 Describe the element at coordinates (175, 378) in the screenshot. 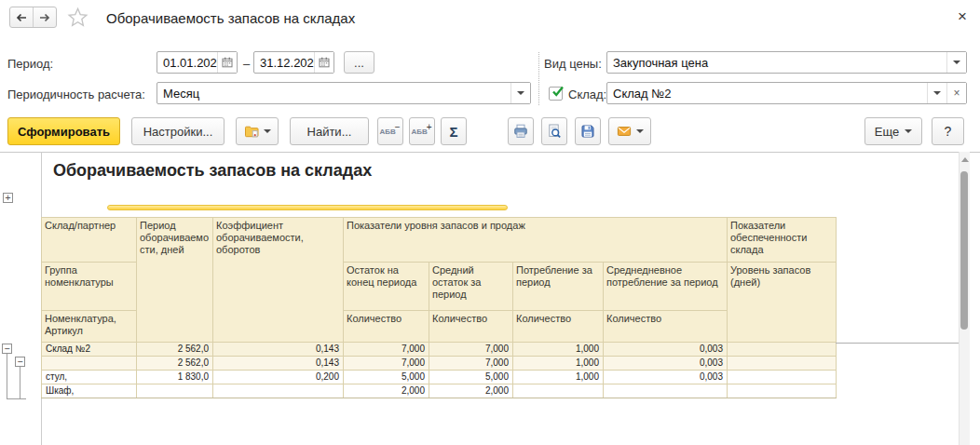

I see `cell: 1 830,0` at that location.